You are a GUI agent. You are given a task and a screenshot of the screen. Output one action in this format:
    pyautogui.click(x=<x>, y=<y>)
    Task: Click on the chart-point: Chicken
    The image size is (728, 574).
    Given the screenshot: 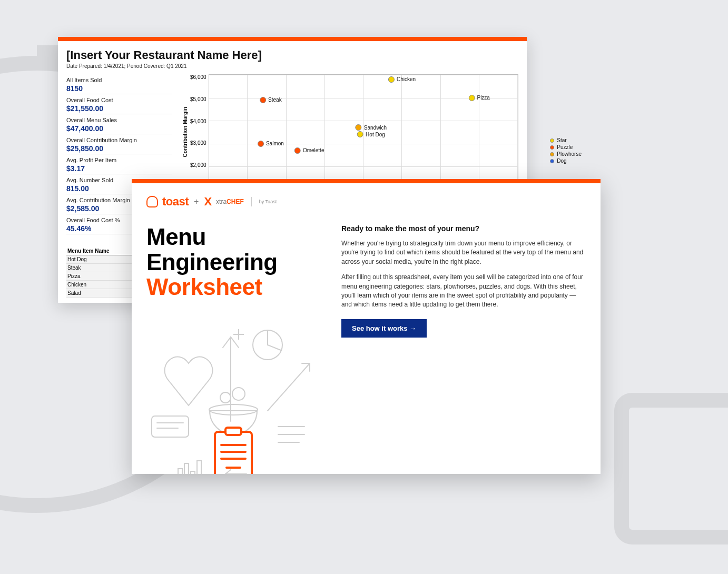 What is the action you would take?
    pyautogui.click(x=402, y=80)
    